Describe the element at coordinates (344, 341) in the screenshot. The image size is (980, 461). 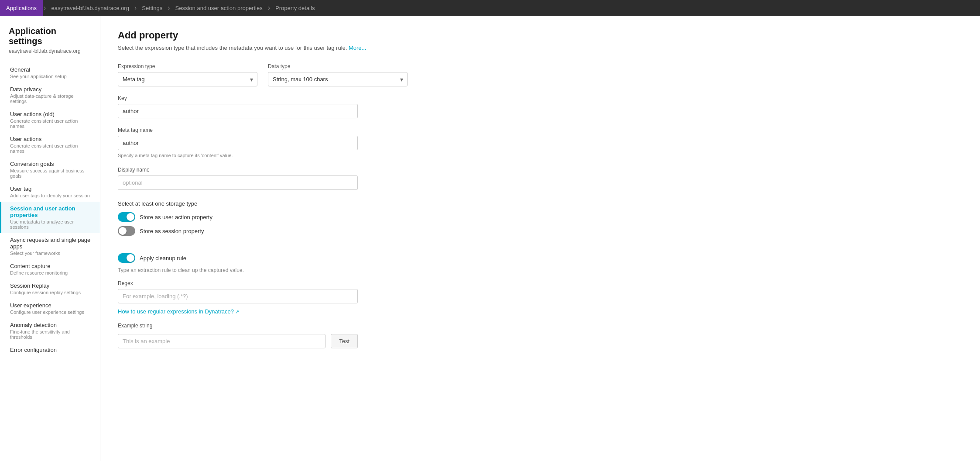
I see `test-button: Test` at that location.